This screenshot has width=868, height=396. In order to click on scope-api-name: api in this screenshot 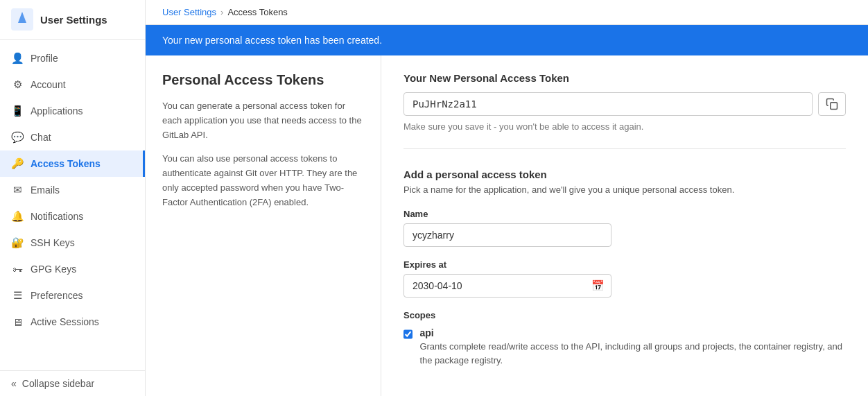, I will do `click(632, 333)`.